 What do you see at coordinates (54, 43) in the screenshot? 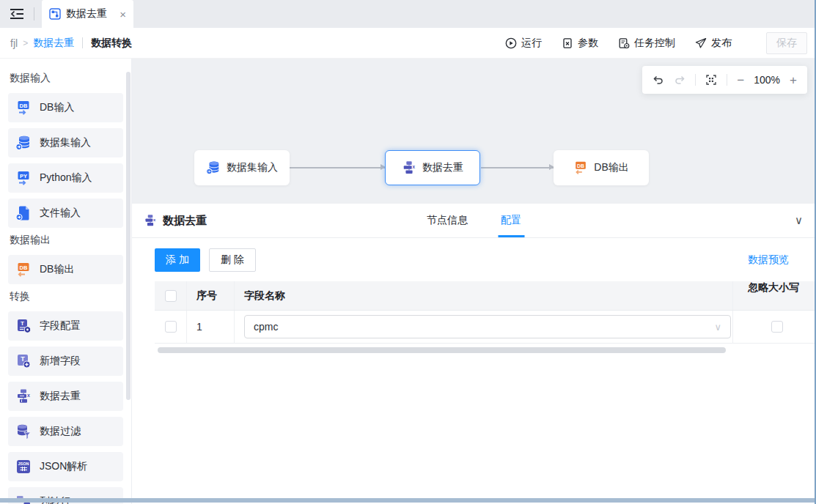
I see `breadcrumb-section: 数据去重` at bounding box center [54, 43].